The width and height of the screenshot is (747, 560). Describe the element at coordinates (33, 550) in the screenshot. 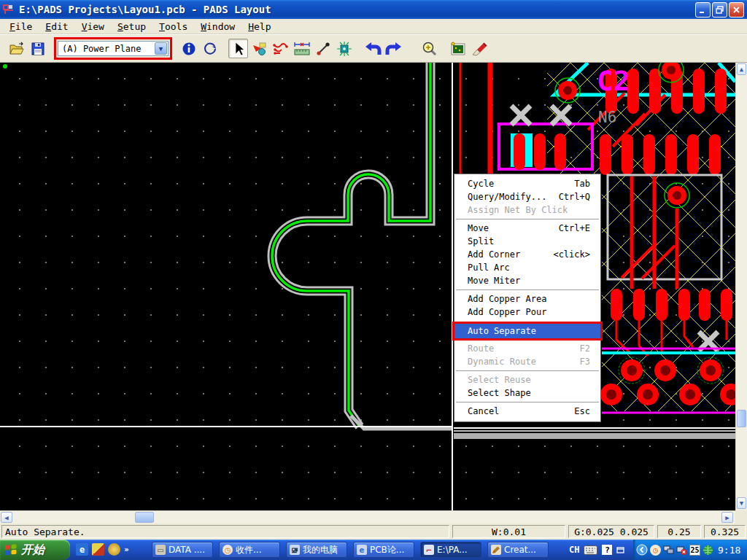

I see `start-label: 开始` at that location.